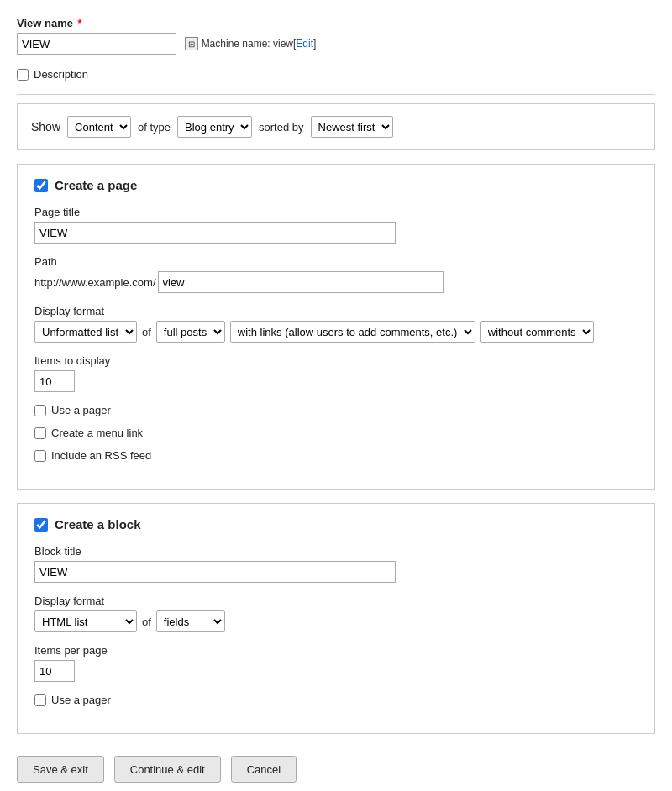 The height and width of the screenshot is (791, 672). What do you see at coordinates (336, 433) in the screenshot?
I see `menu-link-row: Create a menu link` at bounding box center [336, 433].